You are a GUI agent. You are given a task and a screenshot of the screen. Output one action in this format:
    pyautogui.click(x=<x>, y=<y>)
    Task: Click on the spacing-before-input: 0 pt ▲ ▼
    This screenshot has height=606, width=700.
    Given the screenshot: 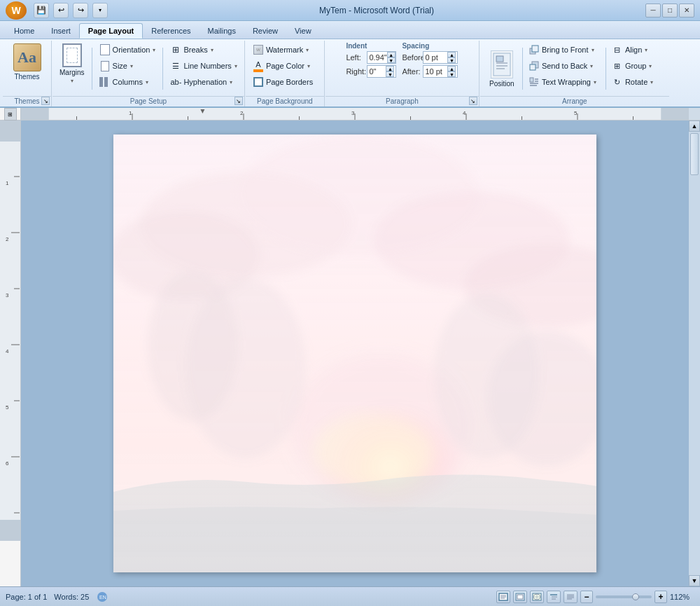 What is the action you would take?
    pyautogui.click(x=440, y=57)
    